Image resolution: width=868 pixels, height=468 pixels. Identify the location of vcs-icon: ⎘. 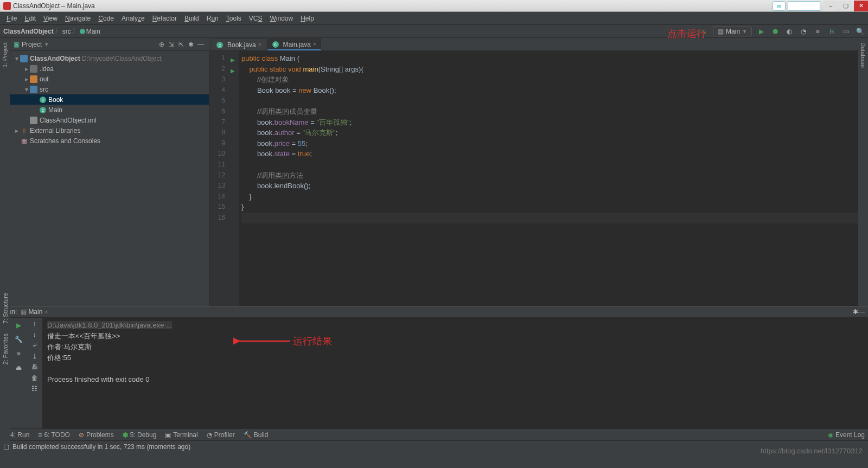
(832, 31).